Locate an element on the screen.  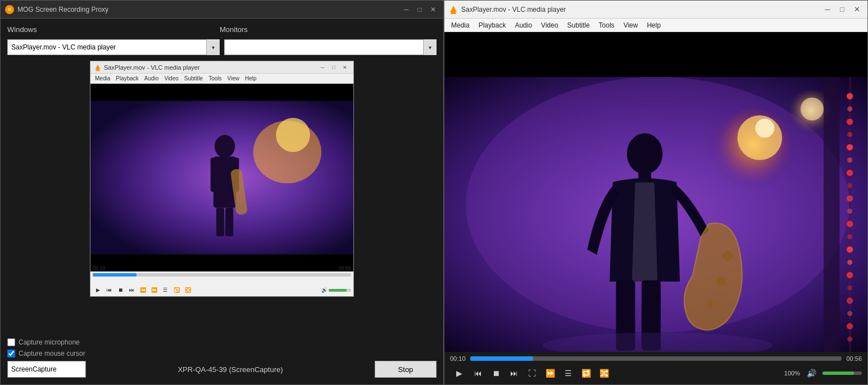
mini-menu-tools: Tools is located at coordinates (215, 79).